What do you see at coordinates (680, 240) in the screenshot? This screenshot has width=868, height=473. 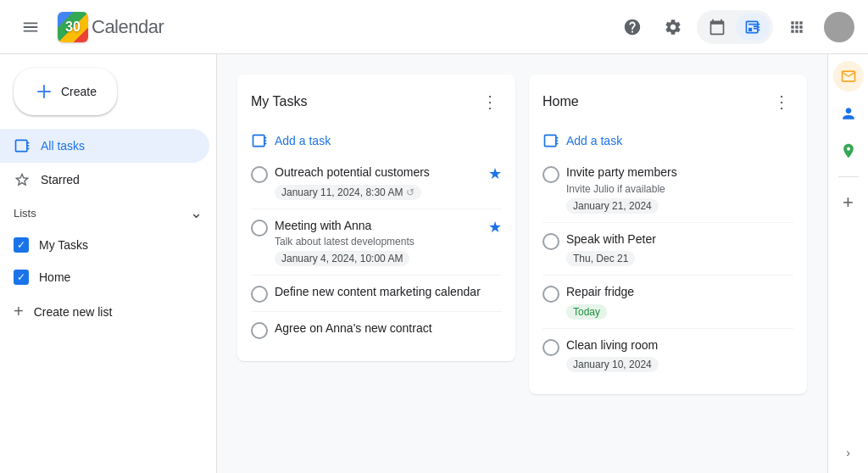 I see `task-title: Speak with Peter` at bounding box center [680, 240].